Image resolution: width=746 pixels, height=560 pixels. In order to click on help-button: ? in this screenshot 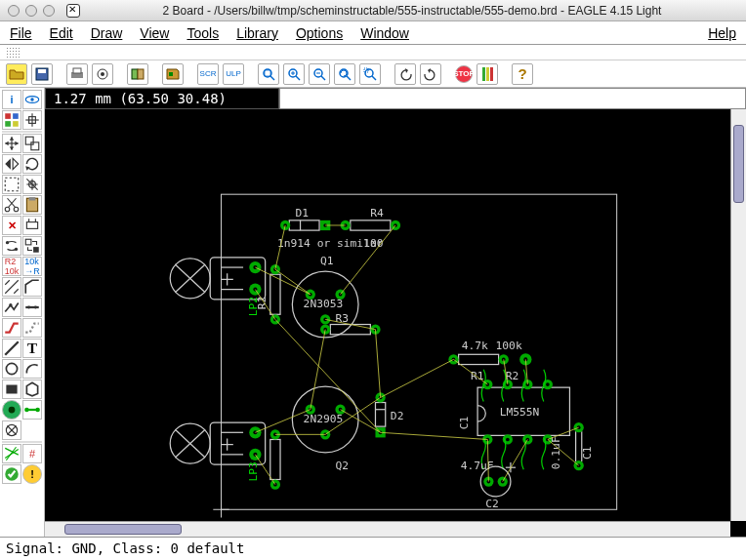, I will do `click(522, 74)`.